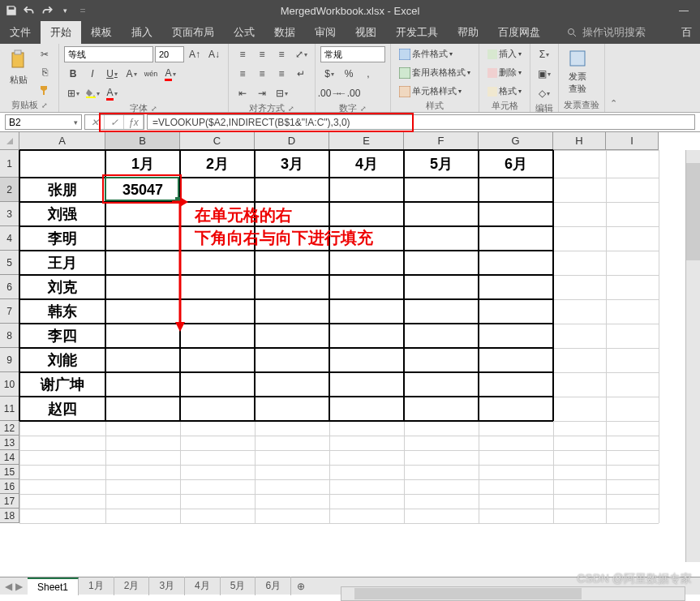 Image resolution: width=700 pixels, height=601 pixels. Describe the element at coordinates (10, 360) in the screenshot. I see `row-header-9: 9` at that location.